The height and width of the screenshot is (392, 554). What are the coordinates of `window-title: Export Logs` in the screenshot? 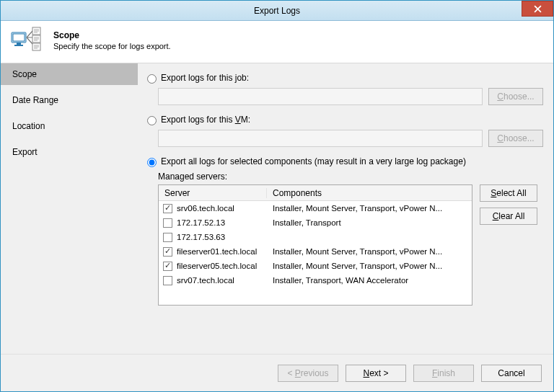 It's located at (277, 11).